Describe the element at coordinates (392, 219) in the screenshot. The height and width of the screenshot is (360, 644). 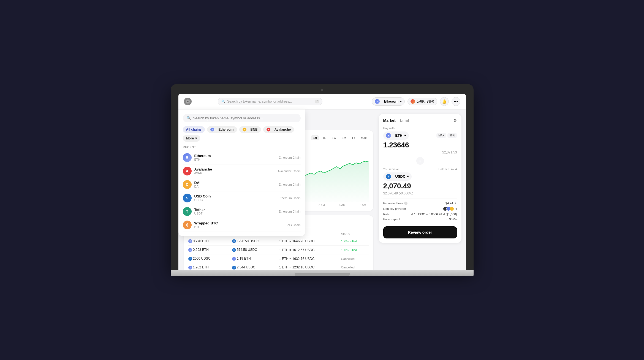
I see `price-impact-label: Price impact` at that location.